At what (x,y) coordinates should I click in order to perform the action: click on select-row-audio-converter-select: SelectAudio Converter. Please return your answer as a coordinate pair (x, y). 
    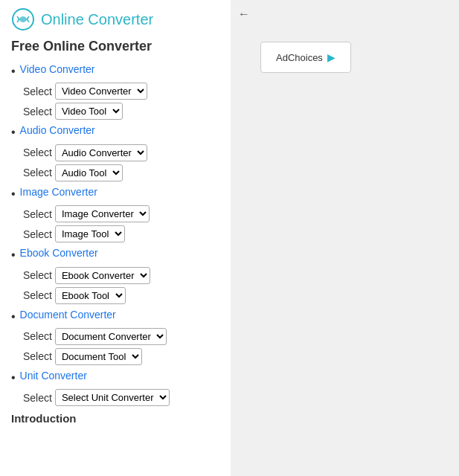
    Looking at the image, I should click on (121, 153).